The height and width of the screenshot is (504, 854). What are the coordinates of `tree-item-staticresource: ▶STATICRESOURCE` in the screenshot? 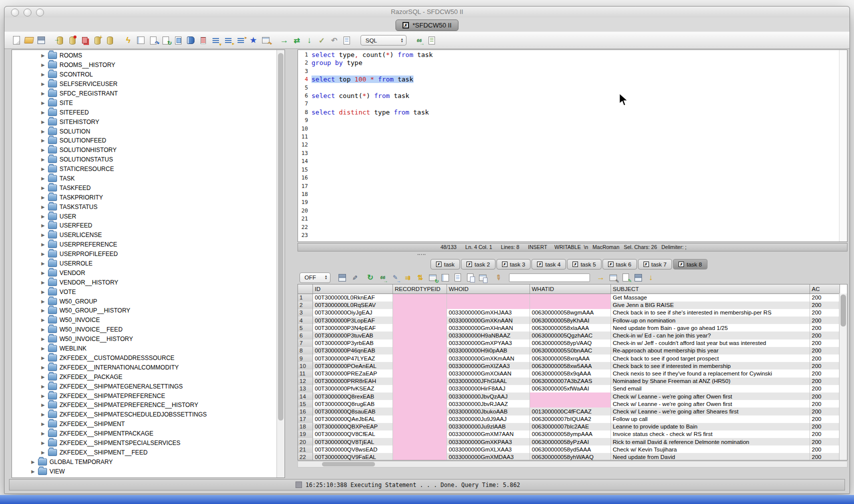 It's located at (144, 169).